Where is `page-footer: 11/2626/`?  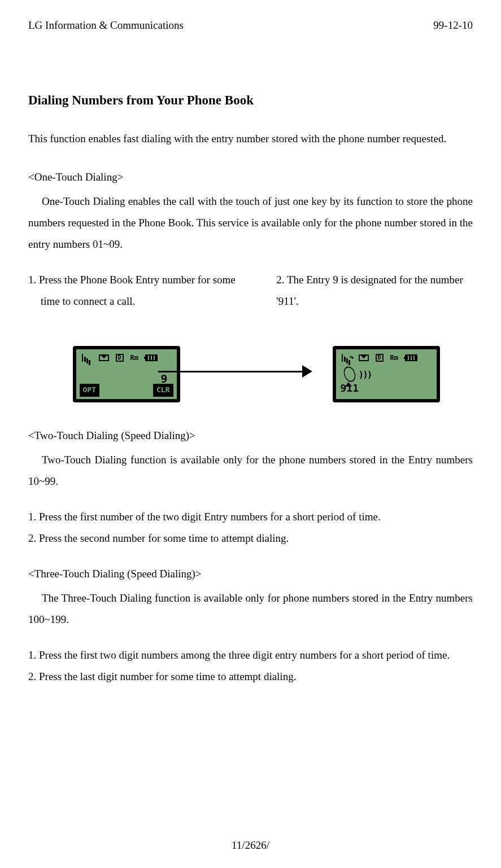 page-footer: 11/2626/ is located at coordinates (251, 845).